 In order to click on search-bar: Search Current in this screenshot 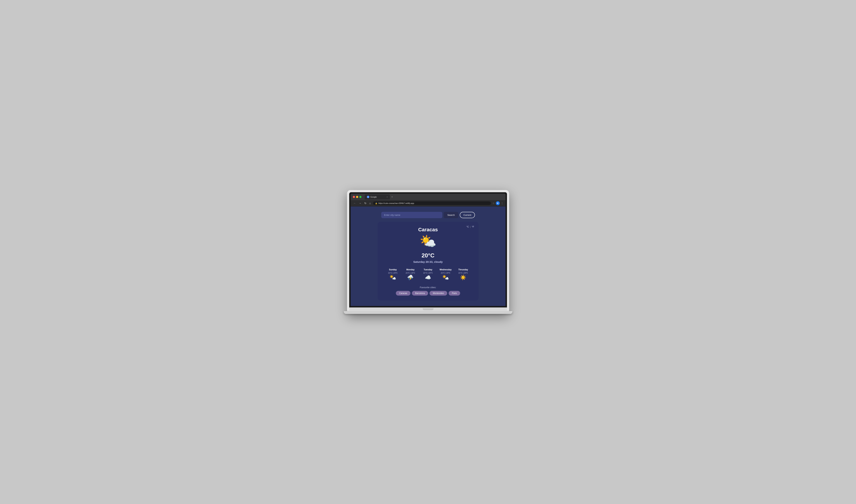, I will do `click(428, 215)`.